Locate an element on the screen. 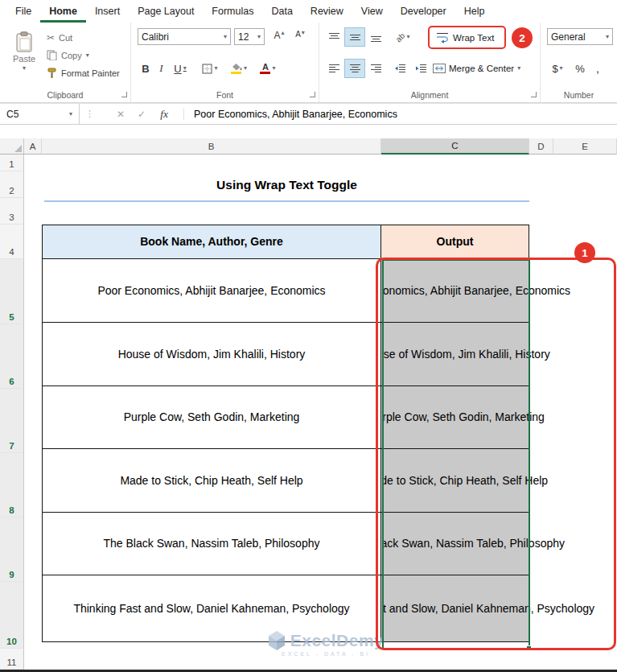 The image size is (617, 672). tab-home: Home is located at coordinates (63, 11).